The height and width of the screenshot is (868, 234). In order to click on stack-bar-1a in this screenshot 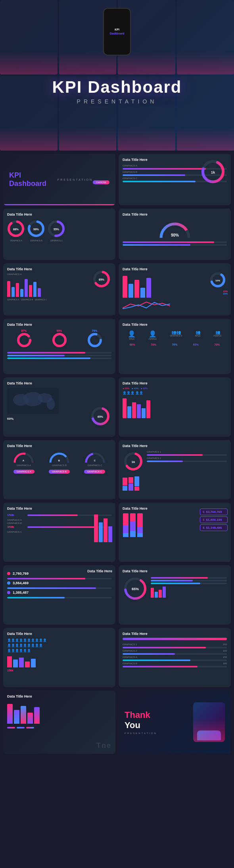, I will do `click(125, 482)`.